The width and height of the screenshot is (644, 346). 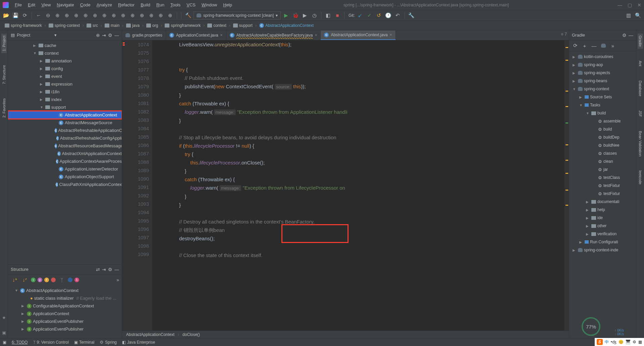 What do you see at coordinates (133, 26) in the screenshot?
I see `crumb-java: java` at bounding box center [133, 26].